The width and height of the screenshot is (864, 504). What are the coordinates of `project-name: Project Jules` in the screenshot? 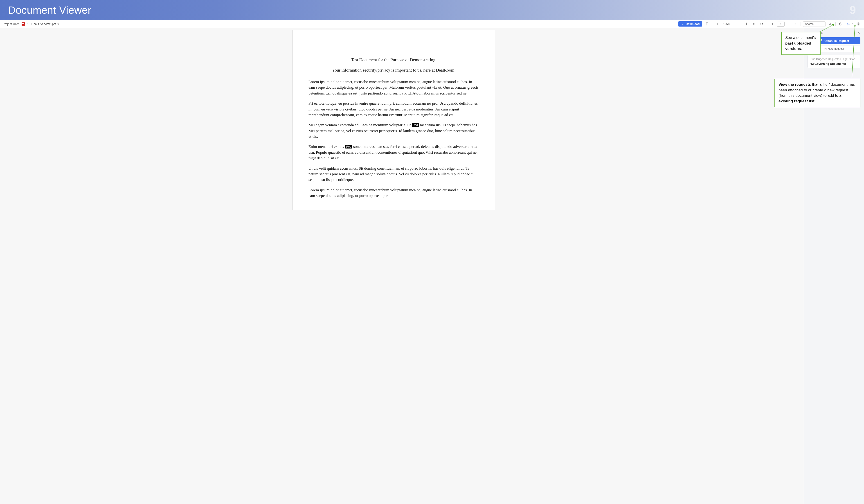 It's located at (11, 24).